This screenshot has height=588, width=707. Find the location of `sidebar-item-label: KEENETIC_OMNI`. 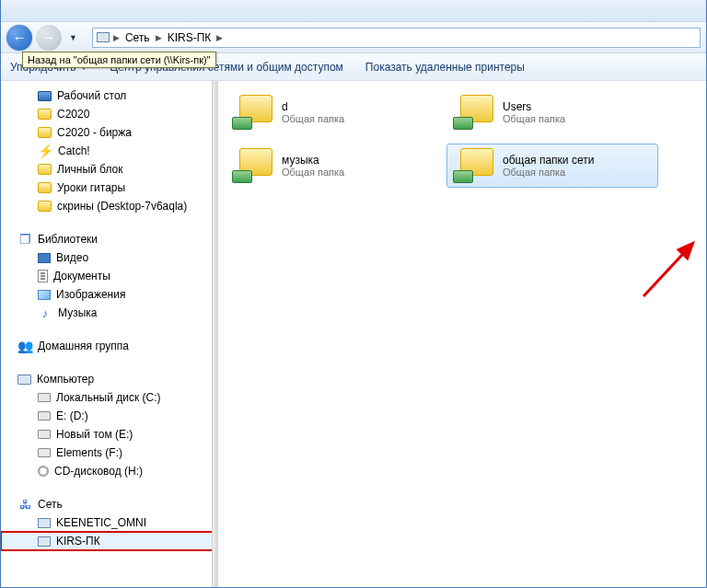

sidebar-item-label: KEENETIC_OMNI is located at coordinates (101, 523).